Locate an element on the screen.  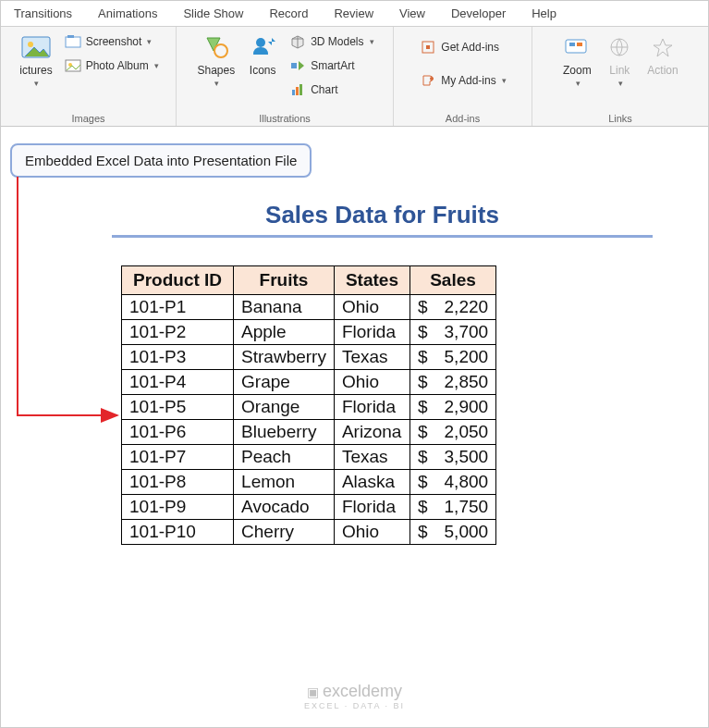
get-addins-label: Get Add-ins is located at coordinates (470, 47).